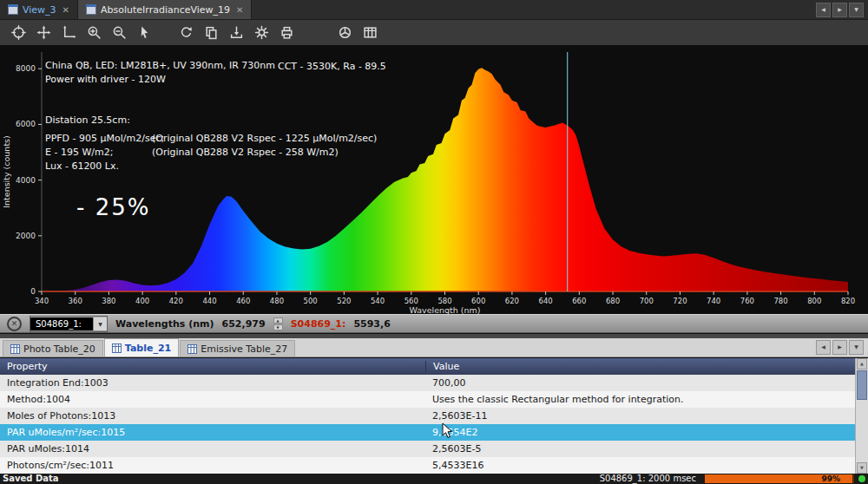 This screenshot has width=868, height=484. What do you see at coordinates (82, 167) in the screenshot?
I see `annotation-lux: Lux - 61200 Lx.` at bounding box center [82, 167].